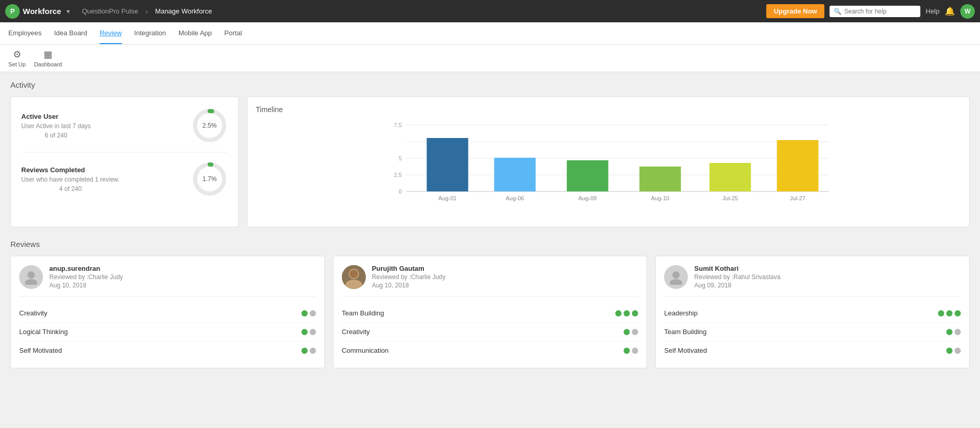 This screenshot has width=980, height=428. Describe the element at coordinates (812, 281) in the screenshot. I see `review-header-2: Sumit Kothari Reviewed by :Rahul Srivast…` at that location.